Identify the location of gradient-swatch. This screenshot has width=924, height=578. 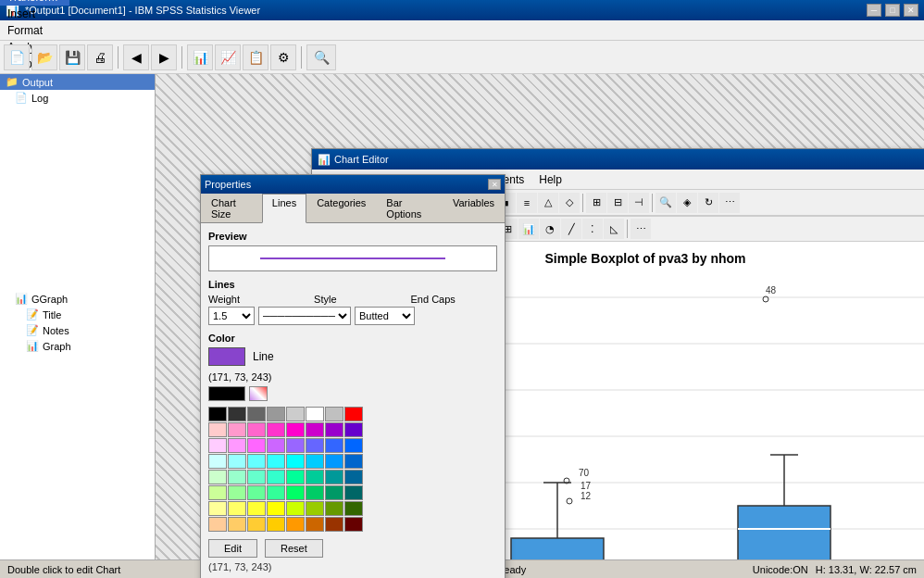
(258, 394).